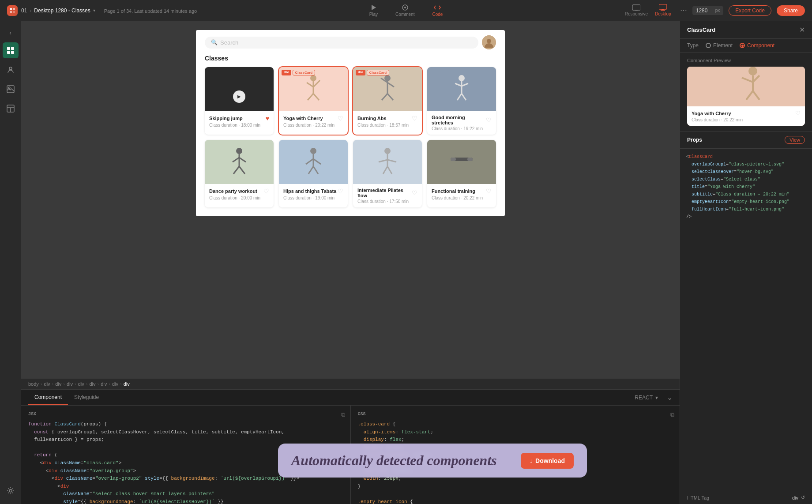 The height and width of the screenshot is (504, 812). What do you see at coordinates (24, 11) in the screenshot?
I see `breadcrumb-01: 01` at bounding box center [24, 11].